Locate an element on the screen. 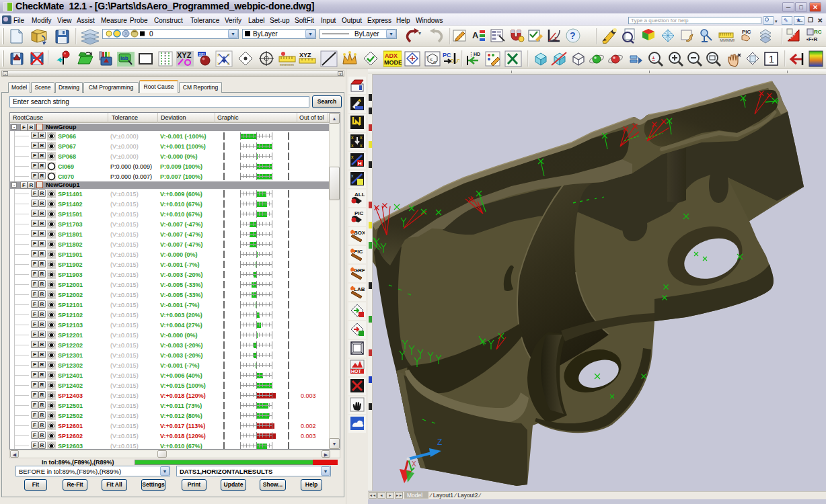 The height and width of the screenshot is (504, 826). svg-text: HOT is located at coordinates (356, 371).